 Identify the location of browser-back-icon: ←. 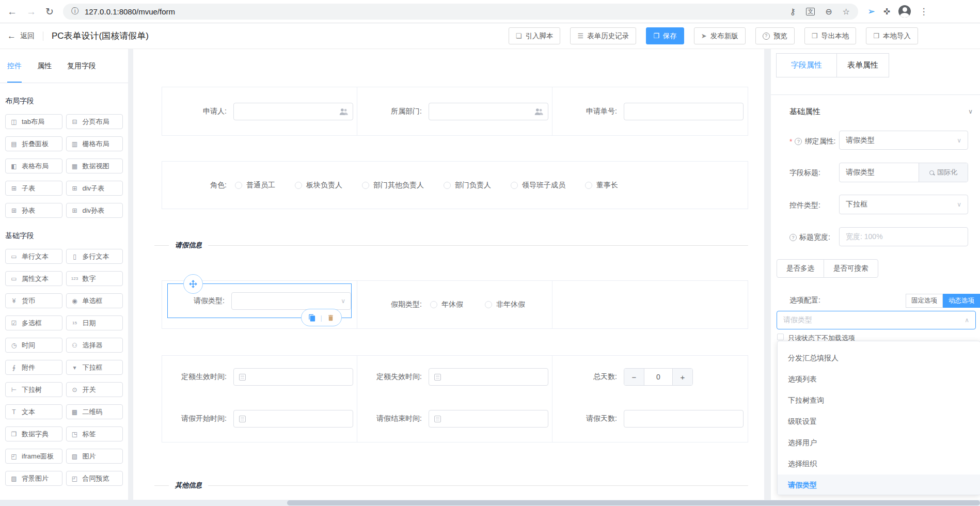
(12, 11).